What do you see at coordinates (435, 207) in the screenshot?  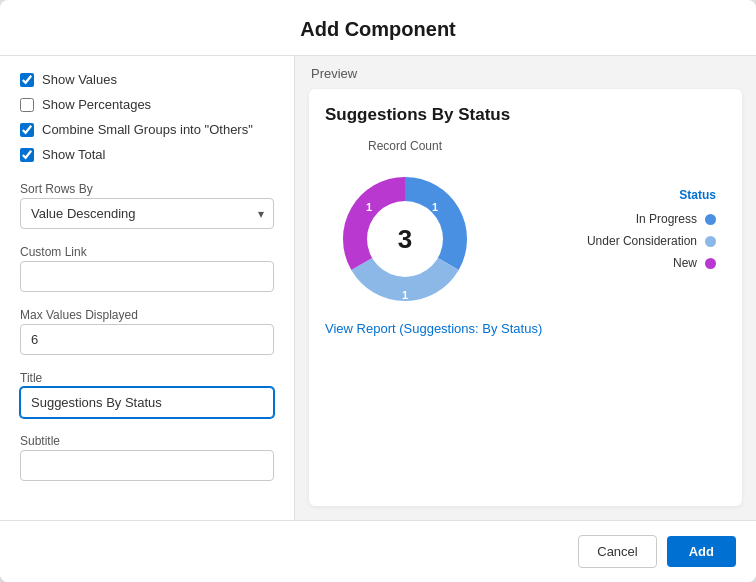 I see `segment-label-1: 1` at bounding box center [435, 207].